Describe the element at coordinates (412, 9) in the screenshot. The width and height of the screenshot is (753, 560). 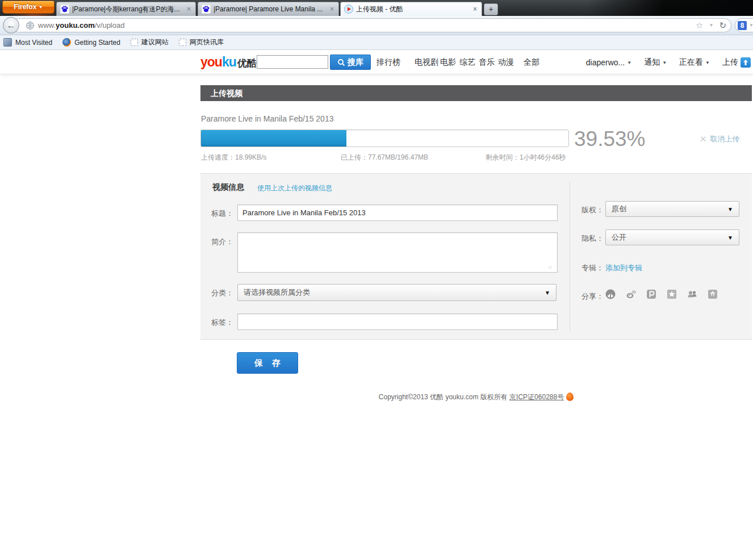
I see `tab-title: 上传视频 - 优酷` at that location.